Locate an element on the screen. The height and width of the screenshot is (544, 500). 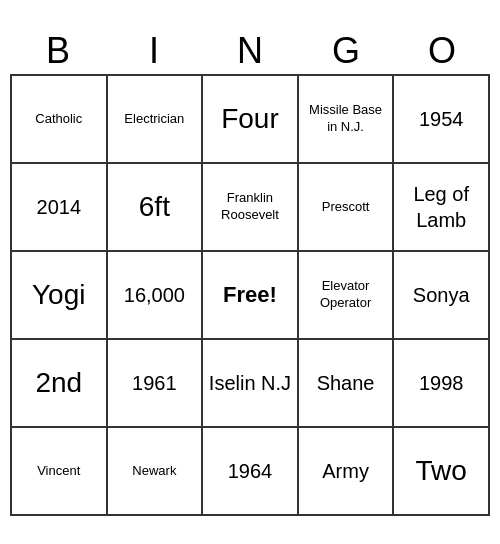
cell-r1-c4: Leg of Lamb is located at coordinates (441, 207).